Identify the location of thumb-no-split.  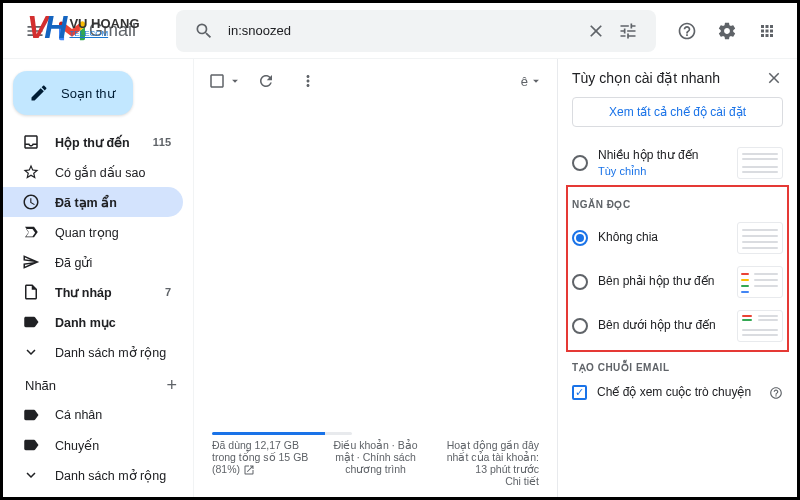
(760, 238).